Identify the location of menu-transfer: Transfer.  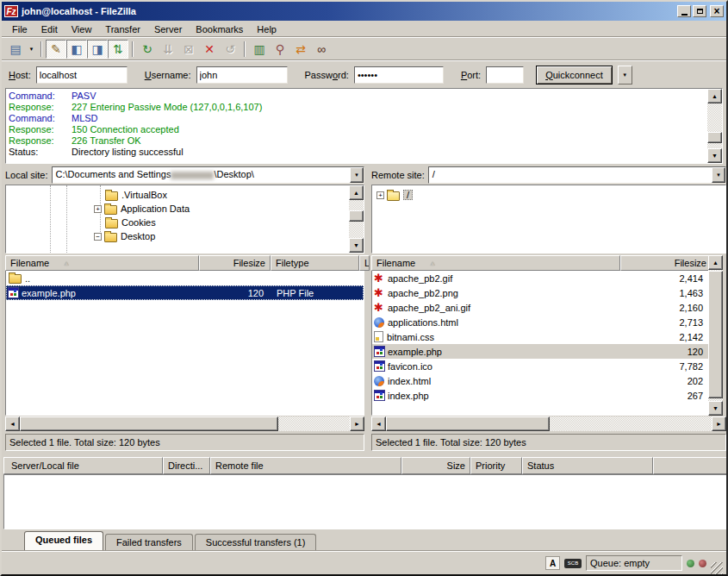
(122, 29).